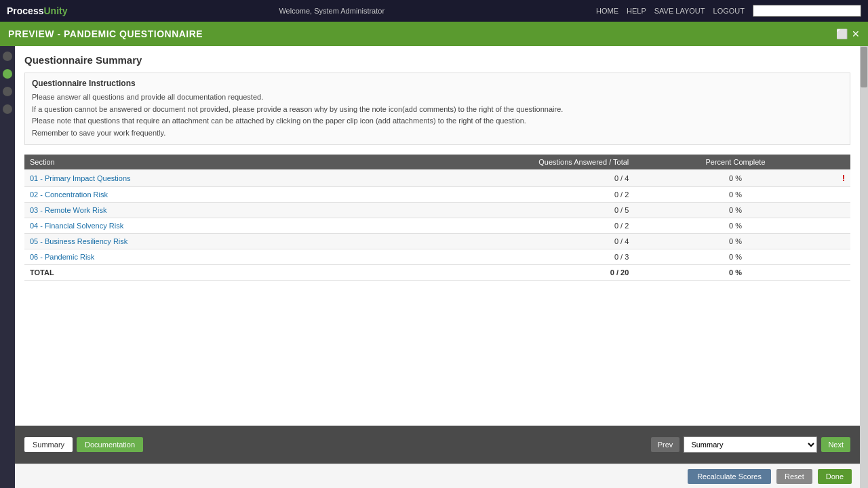 The width and height of the screenshot is (868, 488). What do you see at coordinates (751, 445) in the screenshot?
I see `footer-nav: Prev Summary01 - Primary Impact Question…` at bounding box center [751, 445].